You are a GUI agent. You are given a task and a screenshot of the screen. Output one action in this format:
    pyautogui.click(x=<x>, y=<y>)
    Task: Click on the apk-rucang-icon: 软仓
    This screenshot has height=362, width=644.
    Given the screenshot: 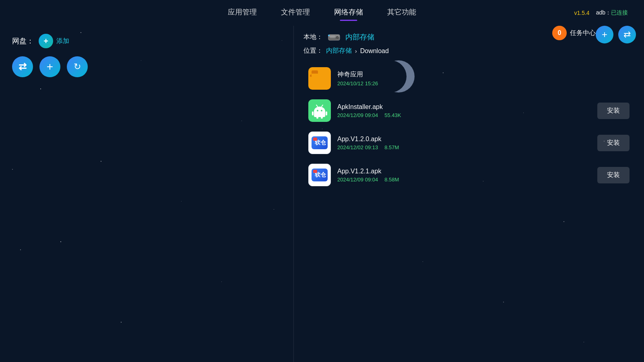 What is the action you would take?
    pyautogui.click(x=320, y=143)
    